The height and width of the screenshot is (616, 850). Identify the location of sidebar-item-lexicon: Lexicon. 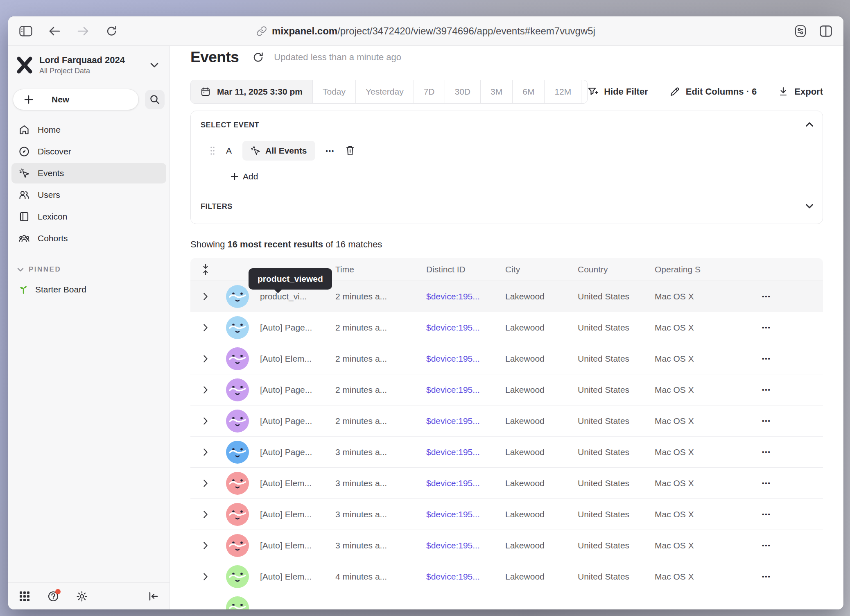
(89, 217).